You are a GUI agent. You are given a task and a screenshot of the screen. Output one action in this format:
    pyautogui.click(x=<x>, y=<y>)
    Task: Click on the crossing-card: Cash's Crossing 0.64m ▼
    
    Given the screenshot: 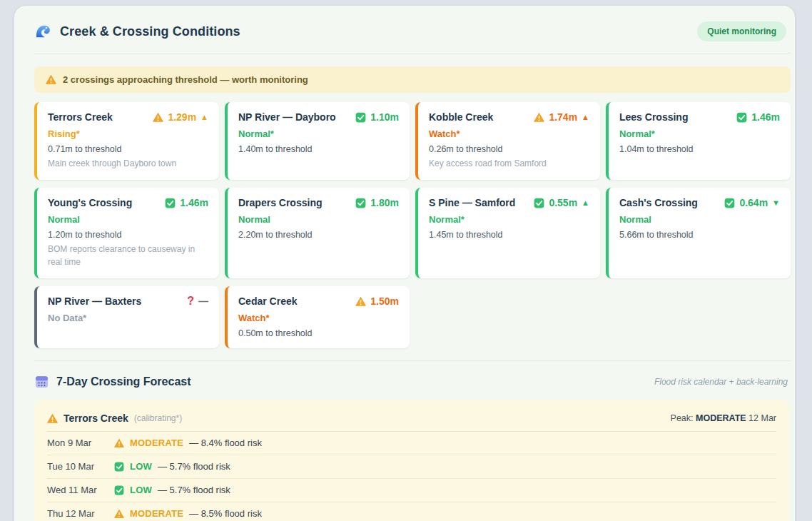 What is the action you would take?
    pyautogui.click(x=698, y=233)
    